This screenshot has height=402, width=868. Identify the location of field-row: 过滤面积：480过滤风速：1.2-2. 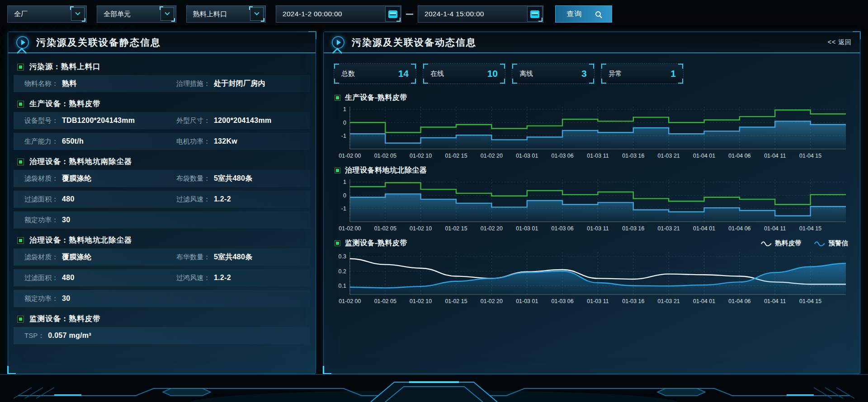
(162, 199).